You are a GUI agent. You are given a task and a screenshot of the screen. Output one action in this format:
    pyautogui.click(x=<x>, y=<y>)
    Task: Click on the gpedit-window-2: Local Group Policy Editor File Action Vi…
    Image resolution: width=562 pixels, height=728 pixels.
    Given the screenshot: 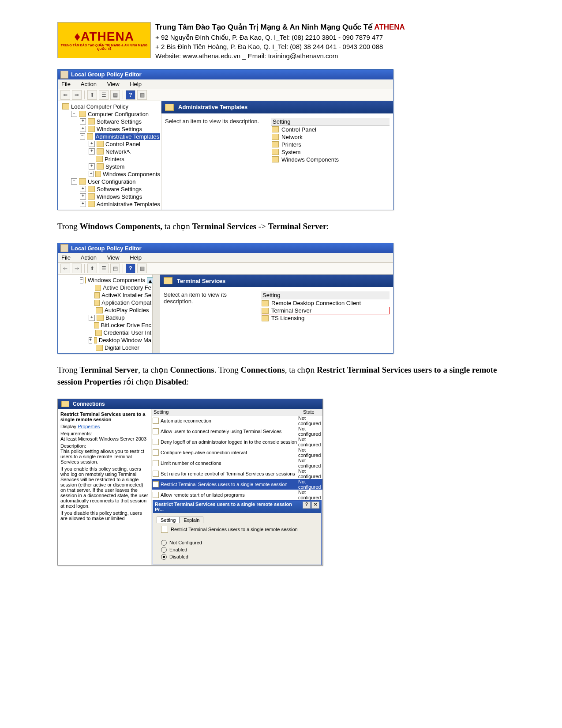 What is the action you would take?
    pyautogui.click(x=225, y=298)
    